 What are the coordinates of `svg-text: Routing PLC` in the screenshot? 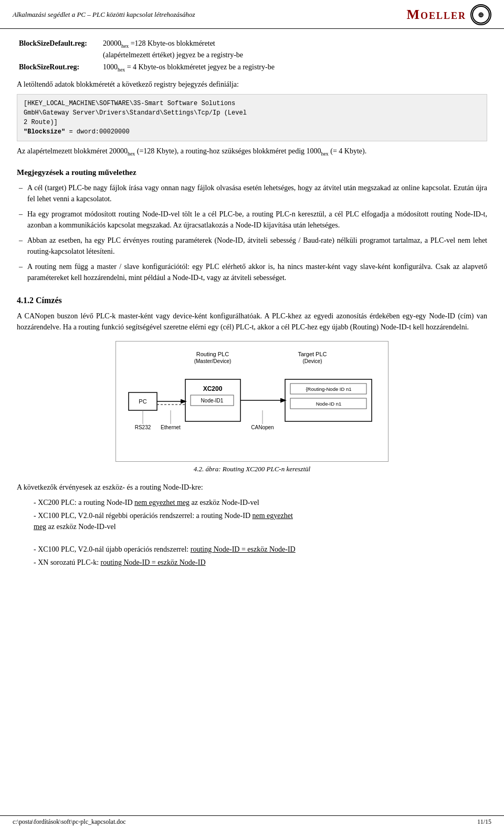 It's located at (213, 354).